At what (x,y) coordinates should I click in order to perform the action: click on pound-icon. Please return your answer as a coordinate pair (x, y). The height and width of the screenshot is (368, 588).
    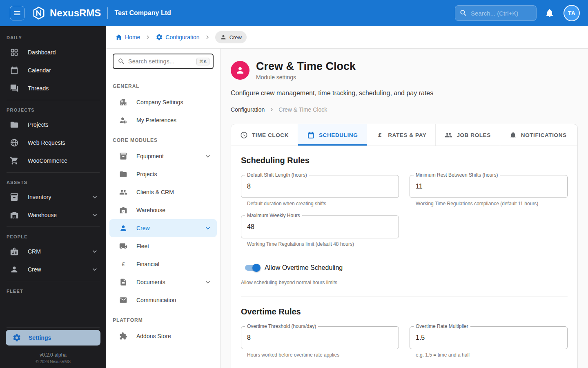
    Looking at the image, I should click on (380, 135).